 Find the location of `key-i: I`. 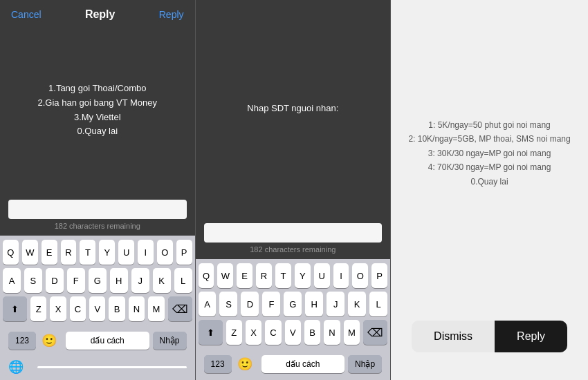

key-i: I is located at coordinates (145, 252).